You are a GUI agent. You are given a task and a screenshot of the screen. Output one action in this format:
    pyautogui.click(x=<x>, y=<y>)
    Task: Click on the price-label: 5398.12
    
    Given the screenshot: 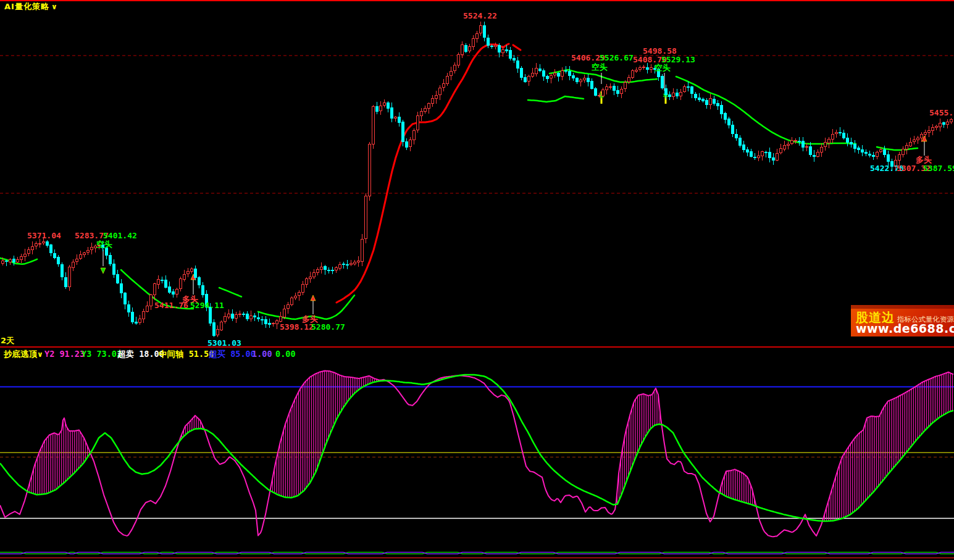 What is the action you would take?
    pyautogui.click(x=296, y=327)
    